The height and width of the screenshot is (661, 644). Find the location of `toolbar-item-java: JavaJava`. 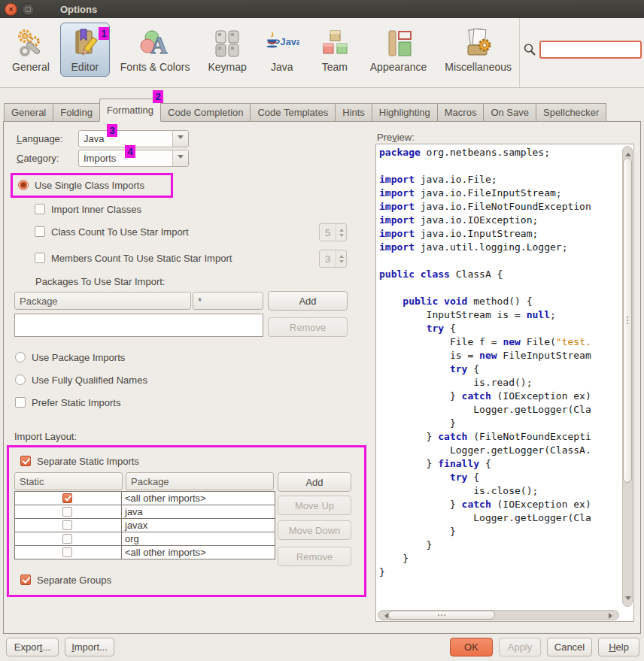

toolbar-item-java: JavaJava is located at coordinates (282, 50).